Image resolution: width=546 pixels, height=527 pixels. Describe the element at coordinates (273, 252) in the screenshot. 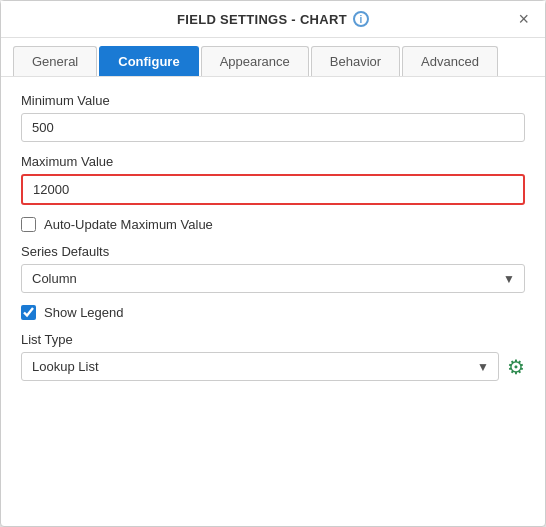

I see `series-defaults-label: Series Defaults` at that location.